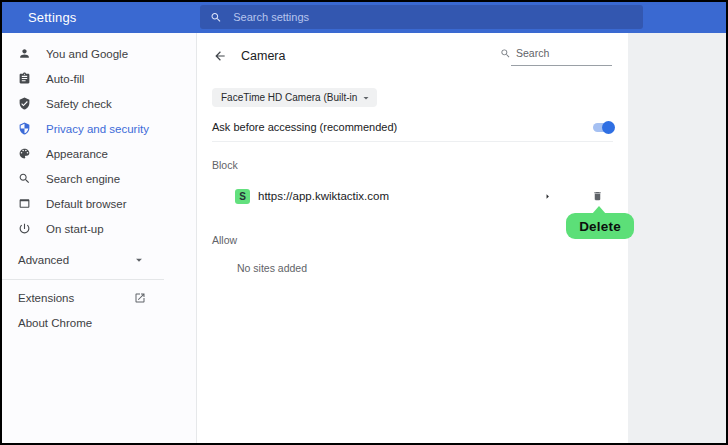  I want to click on sidebar-item-on-startup: On start-up, so click(99, 228).